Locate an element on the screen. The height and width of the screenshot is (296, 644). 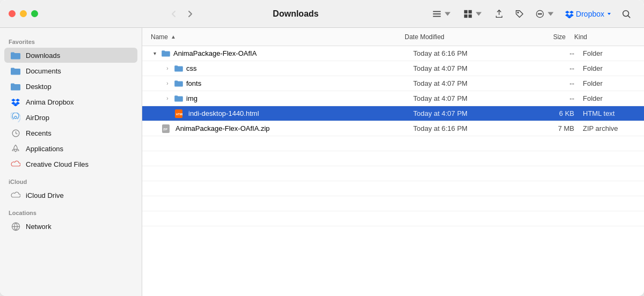
back-button is located at coordinates (174, 14).